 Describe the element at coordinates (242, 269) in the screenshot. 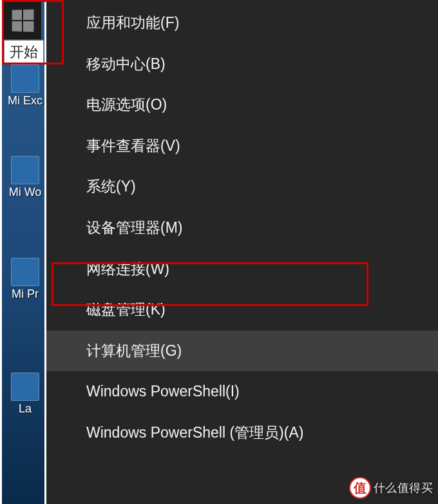

I see `menu-item-network-connections: 网络连接(W)` at that location.